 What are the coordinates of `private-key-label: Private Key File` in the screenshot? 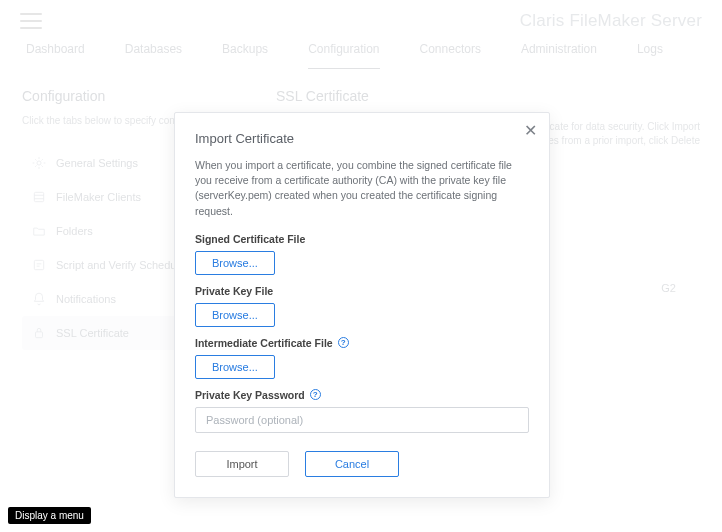 It's located at (362, 291).